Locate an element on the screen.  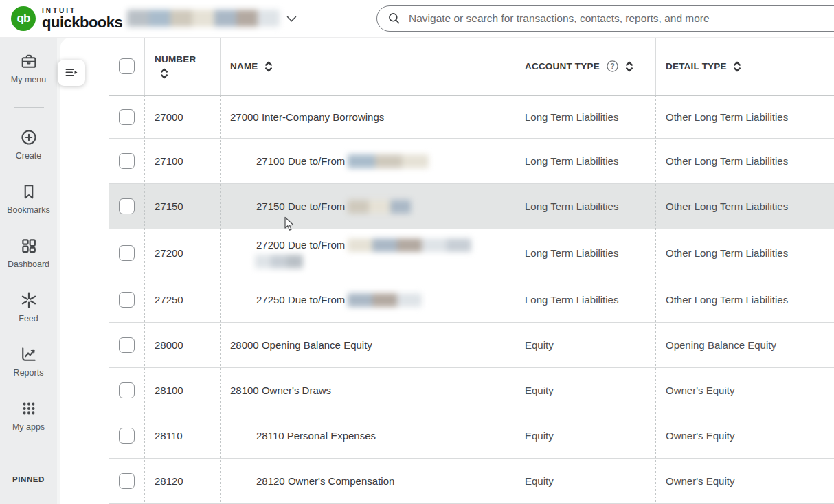
expand-panel-icon is located at coordinates (71, 73).